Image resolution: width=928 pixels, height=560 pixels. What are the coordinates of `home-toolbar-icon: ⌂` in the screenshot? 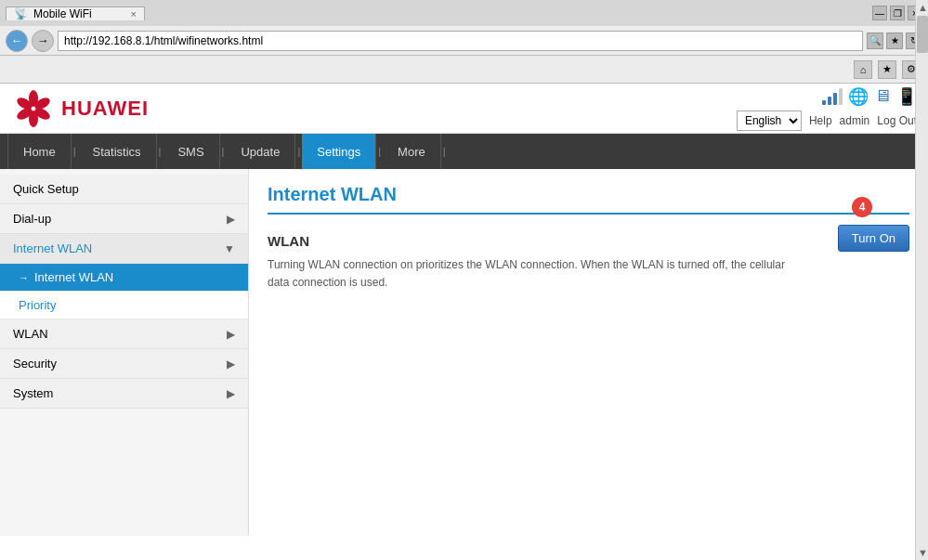 It's located at (863, 70).